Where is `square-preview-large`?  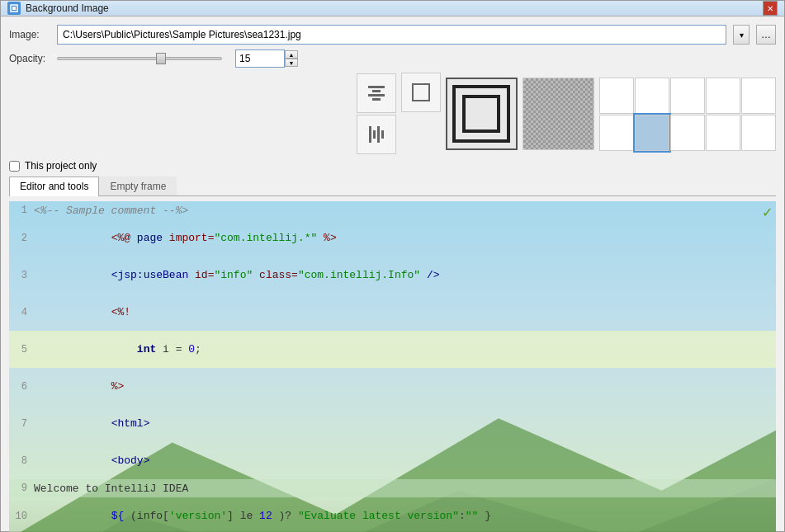 square-preview-large is located at coordinates (482, 114).